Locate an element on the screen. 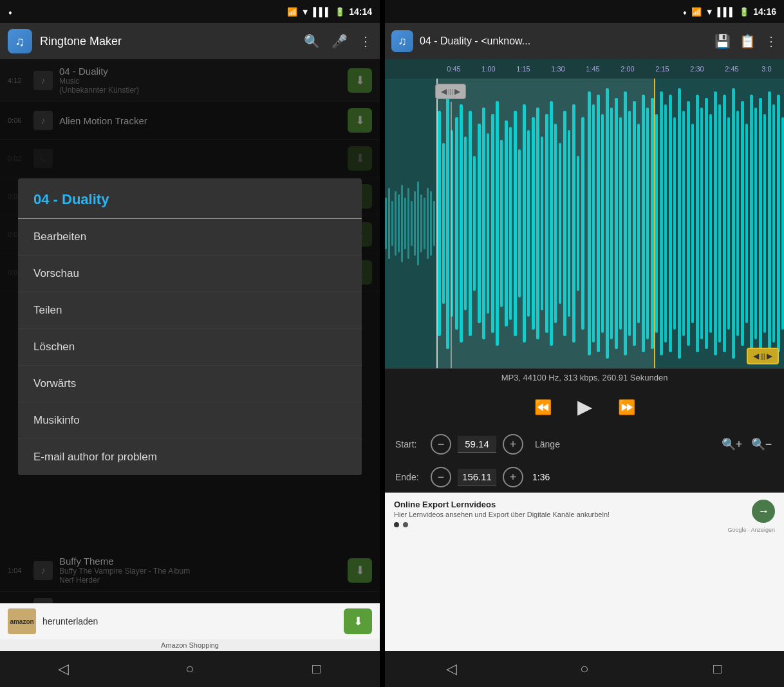  length-label: Länge is located at coordinates (547, 444).